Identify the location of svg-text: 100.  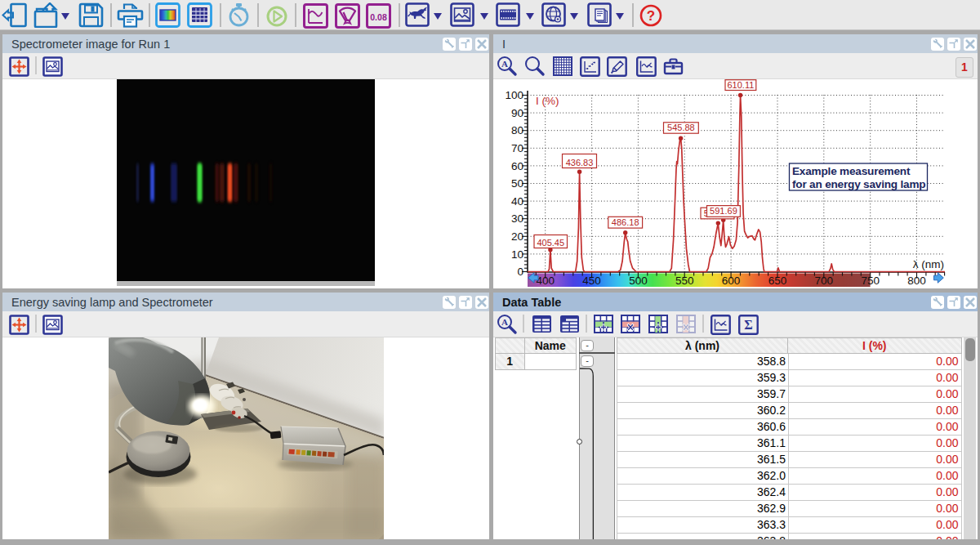
(514, 95).